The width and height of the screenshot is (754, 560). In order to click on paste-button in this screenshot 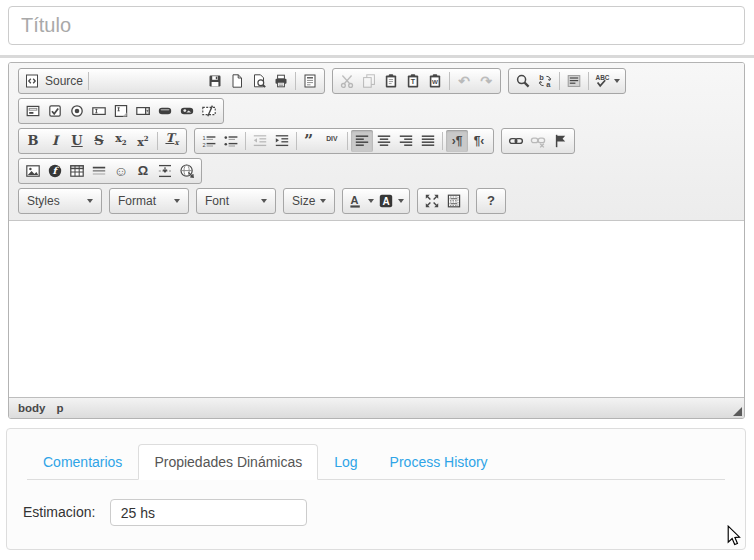, I will do `click(391, 81)`.